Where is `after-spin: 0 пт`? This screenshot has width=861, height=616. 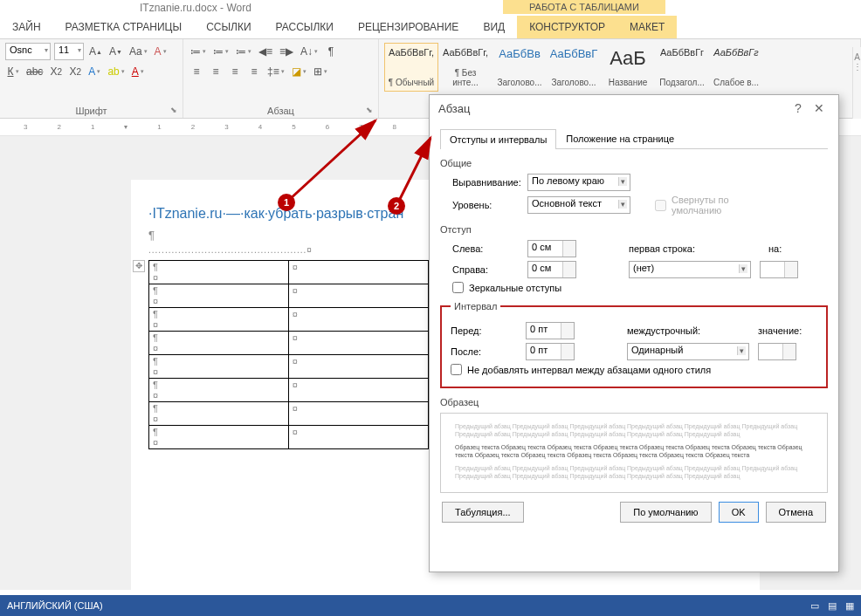 after-spin: 0 пт is located at coordinates (550, 352).